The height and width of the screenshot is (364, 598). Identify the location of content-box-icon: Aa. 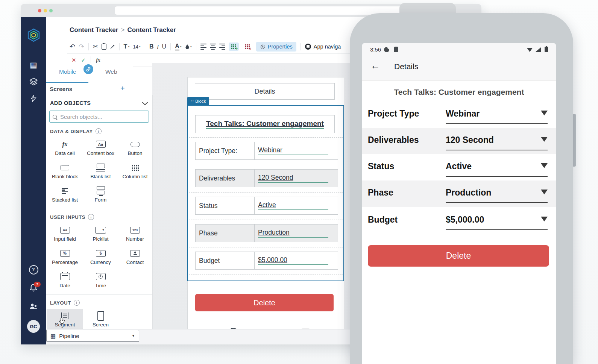
(101, 144).